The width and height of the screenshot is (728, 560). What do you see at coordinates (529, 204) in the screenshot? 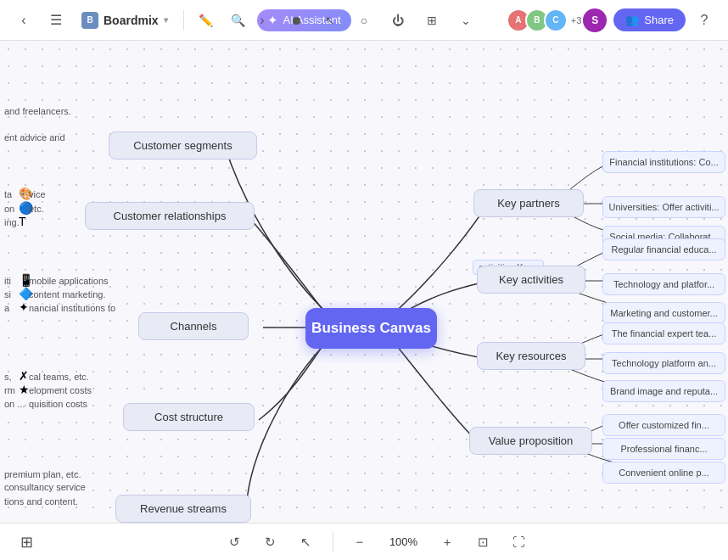
I see `node-key-partners-label: Key partners` at bounding box center [529, 204].